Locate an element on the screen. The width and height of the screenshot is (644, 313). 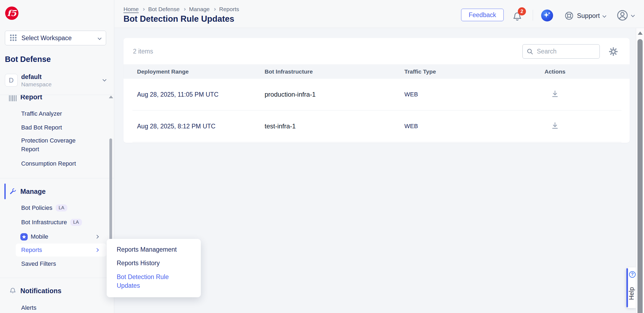
row-divider is located at coordinates (377, 142).